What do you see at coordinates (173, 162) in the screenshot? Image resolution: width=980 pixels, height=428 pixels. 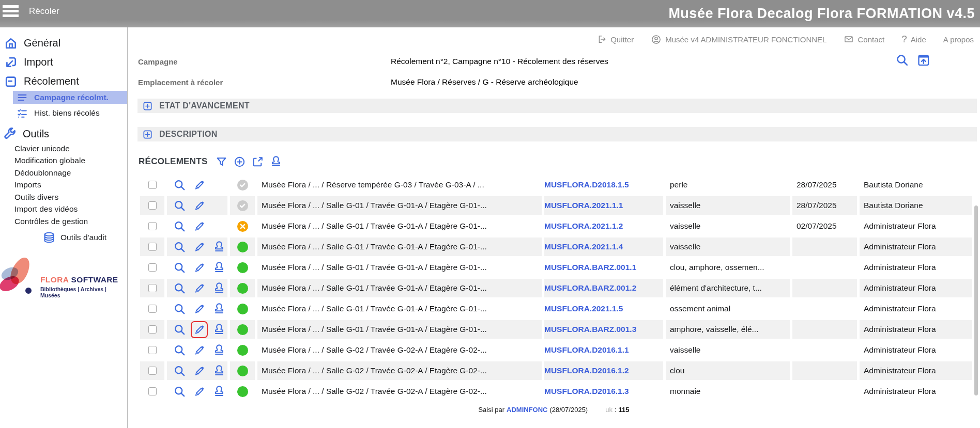 I see `recolements-title: RÉCOLEMENTS` at bounding box center [173, 162].